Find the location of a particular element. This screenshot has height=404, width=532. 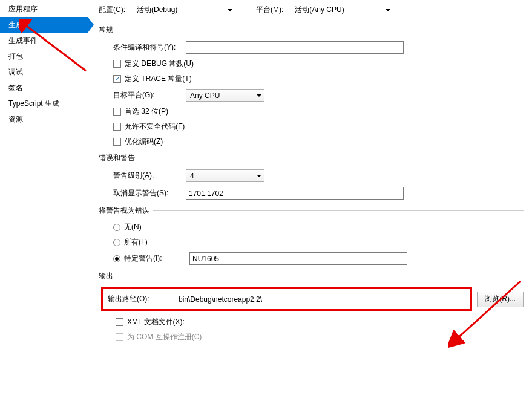

section-general: 常规 is located at coordinates (106, 30).